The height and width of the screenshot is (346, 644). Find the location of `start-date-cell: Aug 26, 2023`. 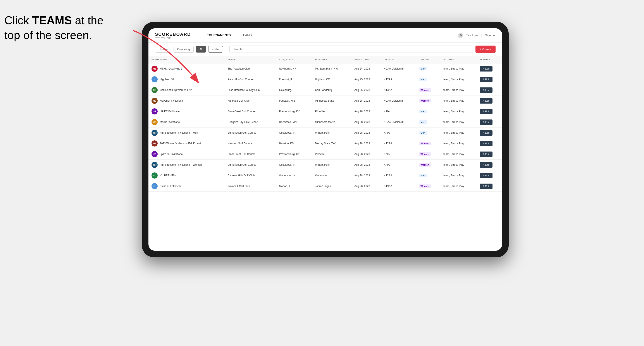

start-date-cell: Aug 26, 2023 is located at coordinates (366, 90).